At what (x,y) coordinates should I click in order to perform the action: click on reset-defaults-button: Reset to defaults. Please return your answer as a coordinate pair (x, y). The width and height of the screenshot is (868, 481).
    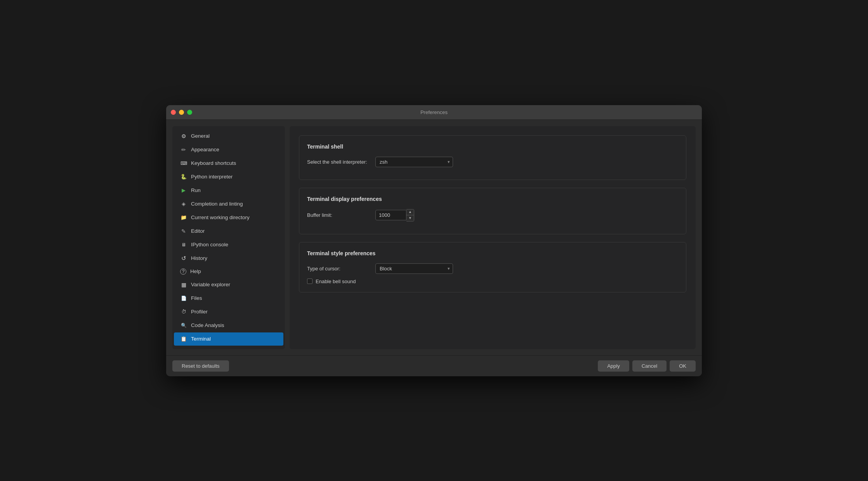
    Looking at the image, I should click on (201, 366).